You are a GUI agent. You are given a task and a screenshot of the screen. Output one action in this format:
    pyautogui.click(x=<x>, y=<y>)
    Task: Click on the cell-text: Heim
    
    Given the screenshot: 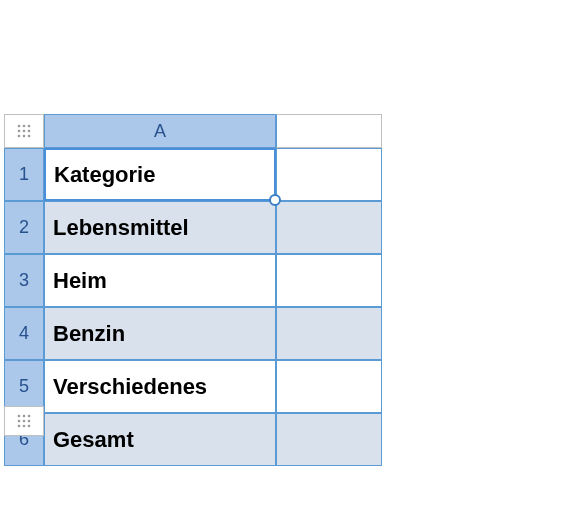 What is the action you would take?
    pyautogui.click(x=80, y=281)
    